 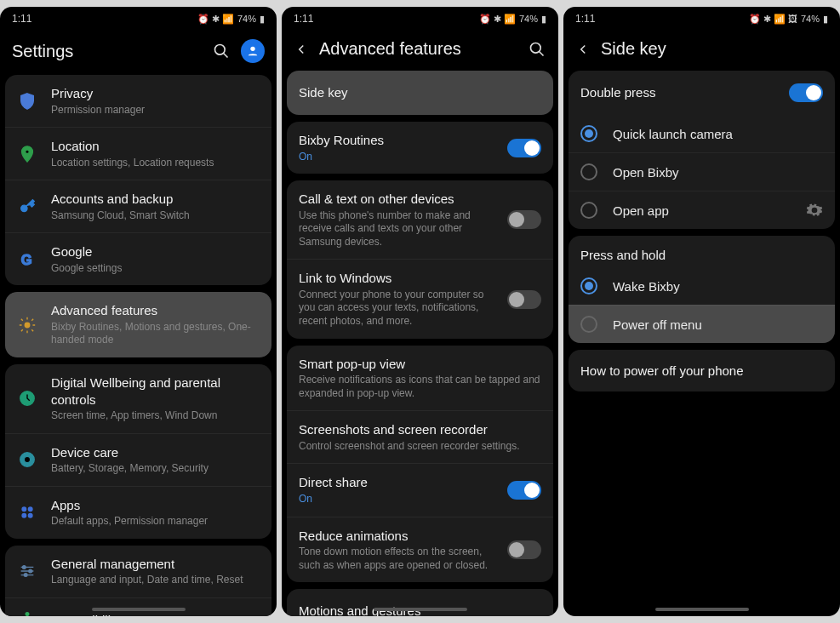 I want to click on key-icon, so click(x=27, y=207).